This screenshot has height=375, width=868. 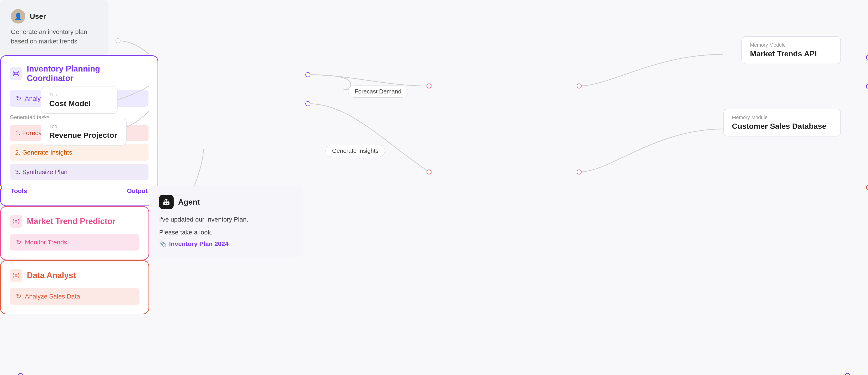 I want to click on market-trend-title: Market Trend Predictor, so click(x=71, y=221).